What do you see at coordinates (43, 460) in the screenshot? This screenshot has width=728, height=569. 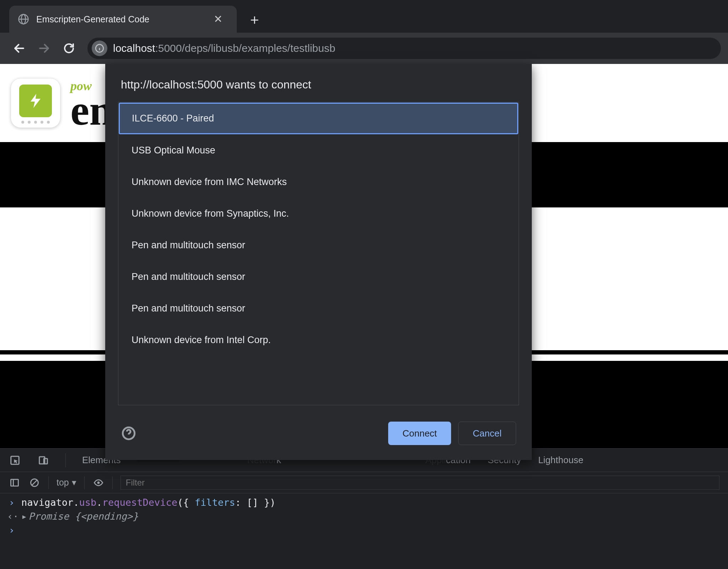 I see `device-toolbar-icon` at bounding box center [43, 460].